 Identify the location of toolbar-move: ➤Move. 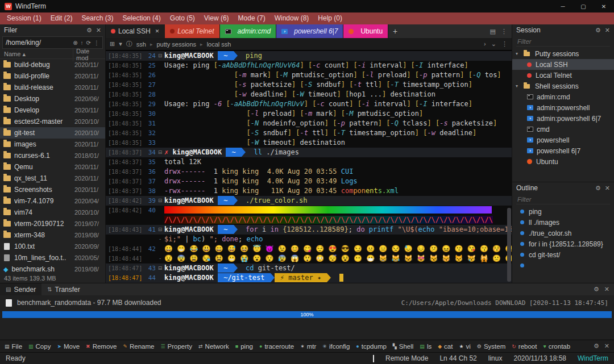
(68, 346).